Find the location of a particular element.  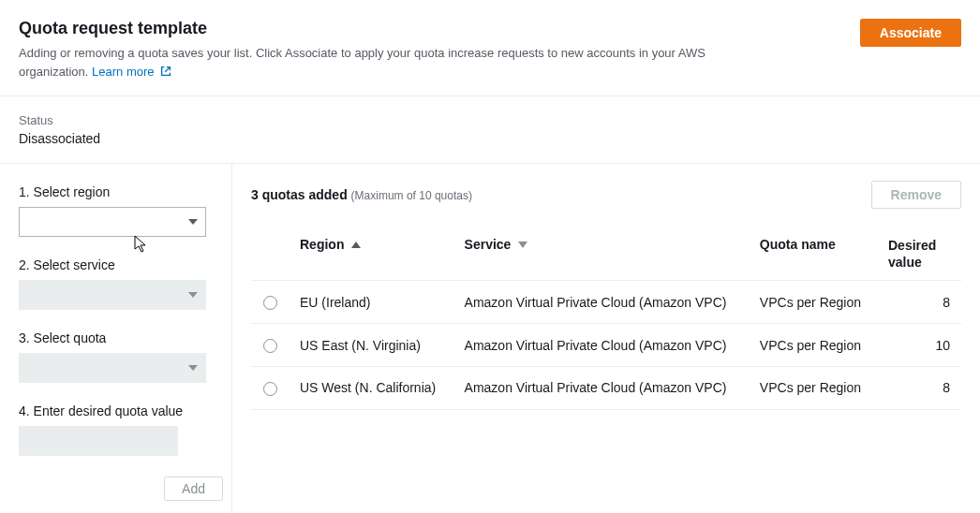

status-value: Disassociated is located at coordinates (490, 139).